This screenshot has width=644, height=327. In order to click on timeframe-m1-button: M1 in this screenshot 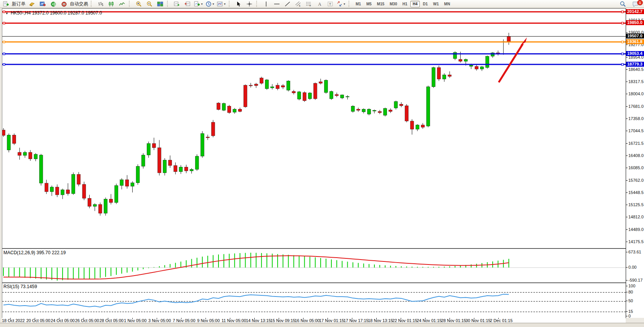, I will do `click(358, 4)`.